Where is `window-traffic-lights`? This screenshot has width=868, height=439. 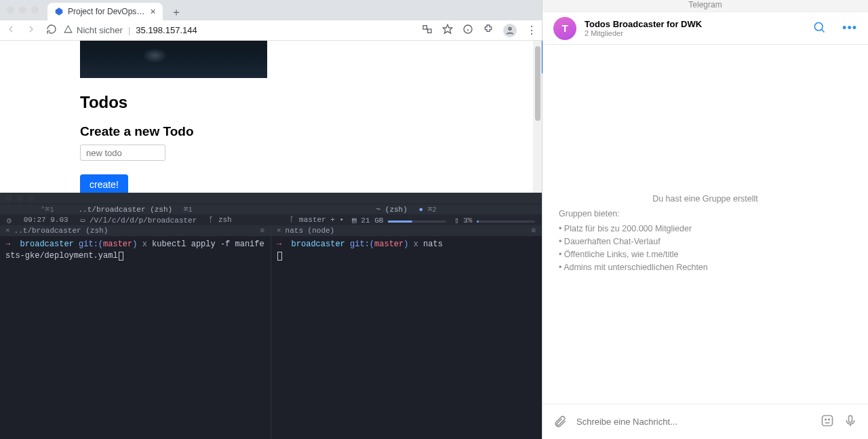
window-traffic-lights is located at coordinates (23, 9).